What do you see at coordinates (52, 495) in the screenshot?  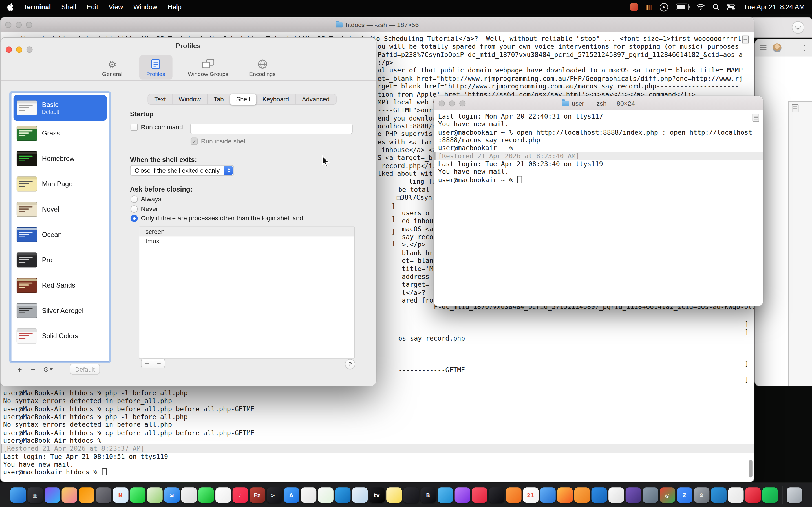 I see `dock-icon-siri` at bounding box center [52, 495].